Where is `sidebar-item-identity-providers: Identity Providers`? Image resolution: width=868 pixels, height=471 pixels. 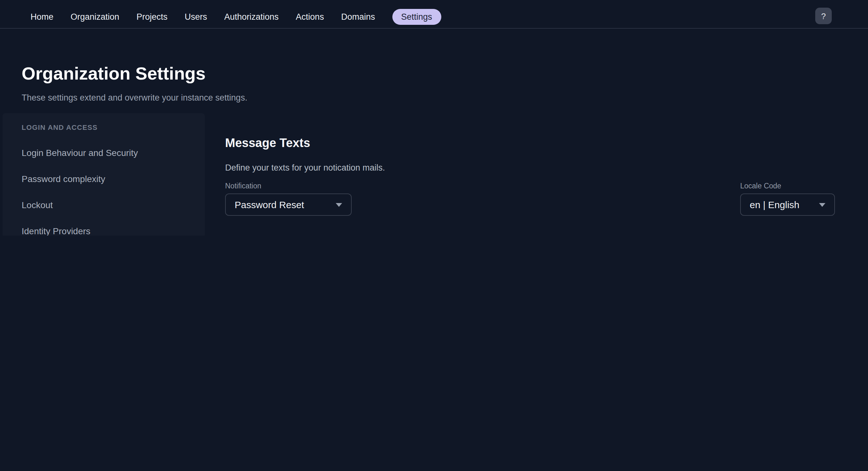 sidebar-item-identity-providers: Identity Providers is located at coordinates (56, 231).